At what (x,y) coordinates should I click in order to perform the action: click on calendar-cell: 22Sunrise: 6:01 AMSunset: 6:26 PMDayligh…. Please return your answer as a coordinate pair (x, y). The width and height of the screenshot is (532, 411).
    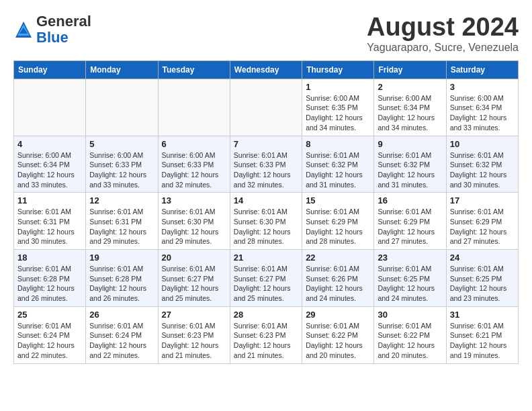
    Looking at the image, I should click on (339, 278).